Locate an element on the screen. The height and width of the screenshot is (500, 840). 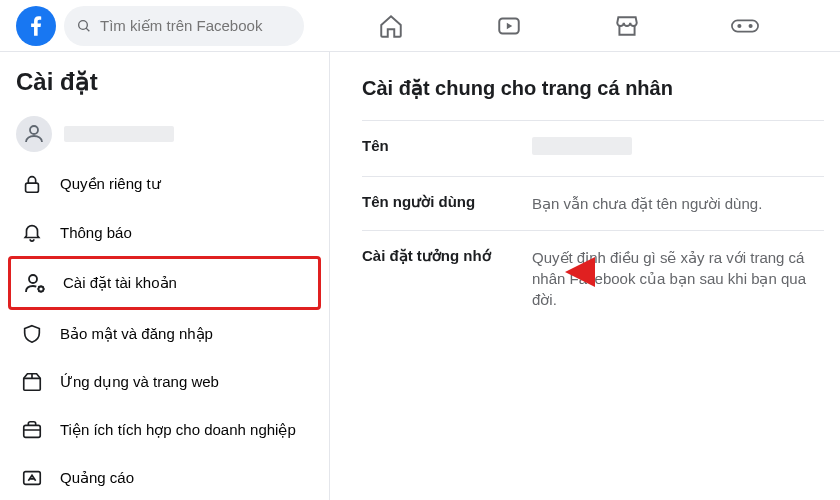
sidebar-title: Cài đặt is located at coordinates (164, 86).